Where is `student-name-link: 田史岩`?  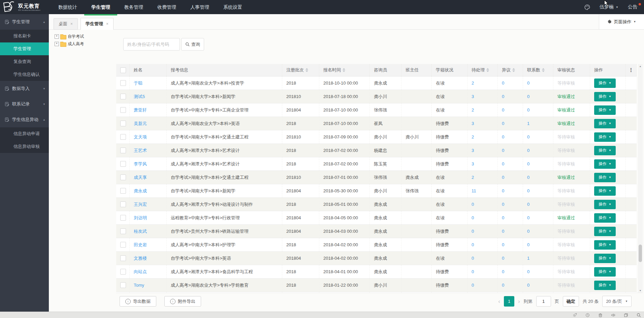
student-name-link: 田史岩 is located at coordinates (148, 245).